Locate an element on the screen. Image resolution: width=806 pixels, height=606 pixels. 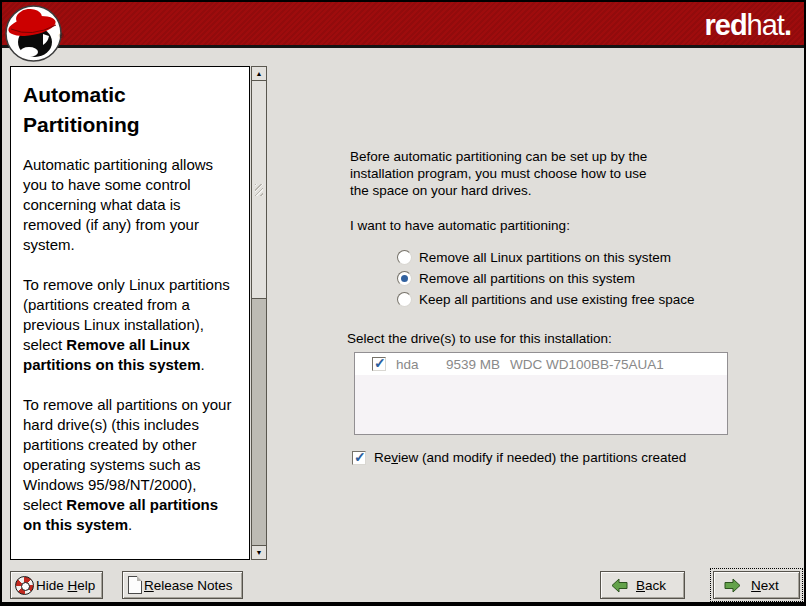
brand-red: red is located at coordinates (725, 25).